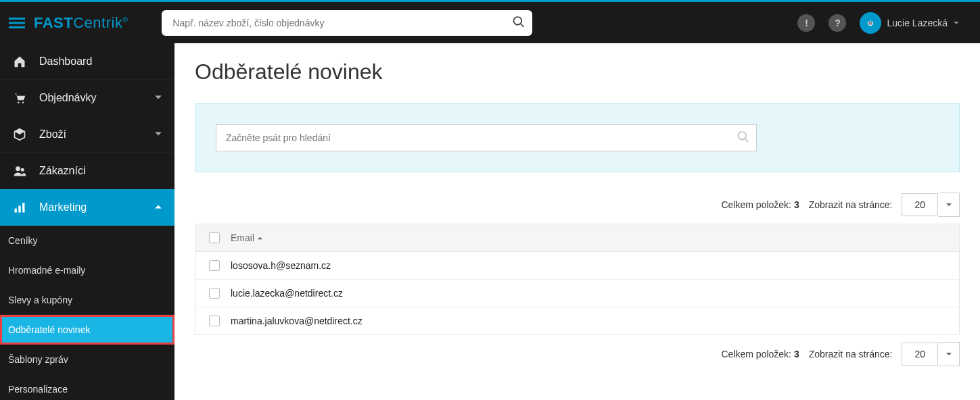 This screenshot has width=980, height=400. What do you see at coordinates (837, 23) in the screenshot?
I see `help-icon: ?` at bounding box center [837, 23].